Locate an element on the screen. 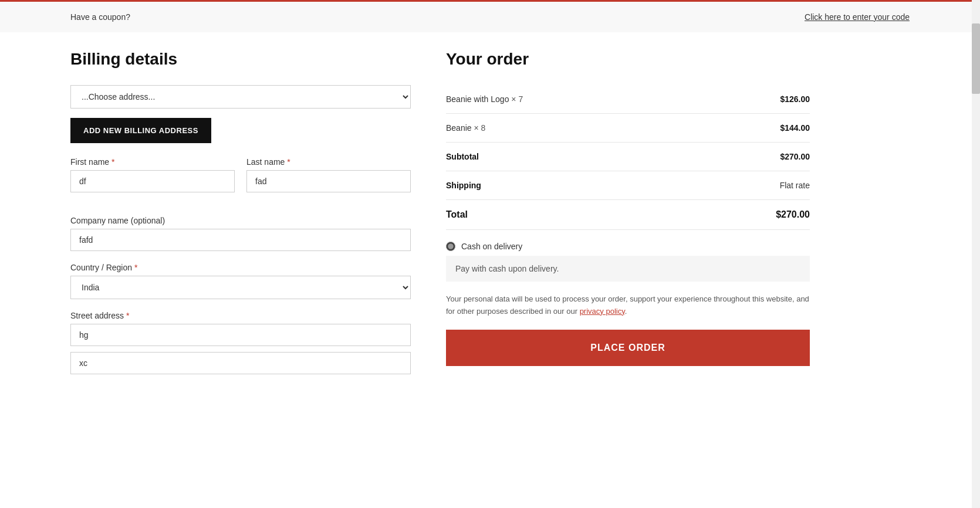  street2-input is located at coordinates (241, 363).